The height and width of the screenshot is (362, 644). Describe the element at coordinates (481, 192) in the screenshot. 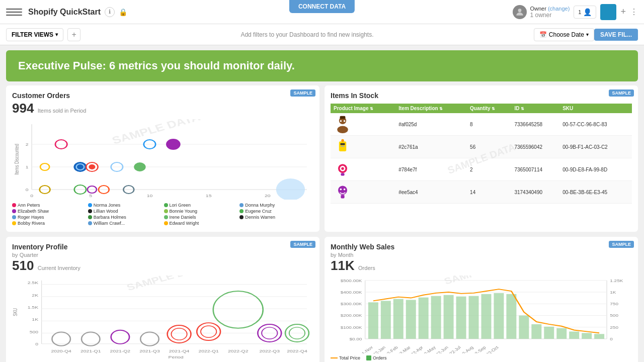

I see `table-row: #ee5ac4 14 3174340490 00-BE-3B-6E-E3-45` at that location.